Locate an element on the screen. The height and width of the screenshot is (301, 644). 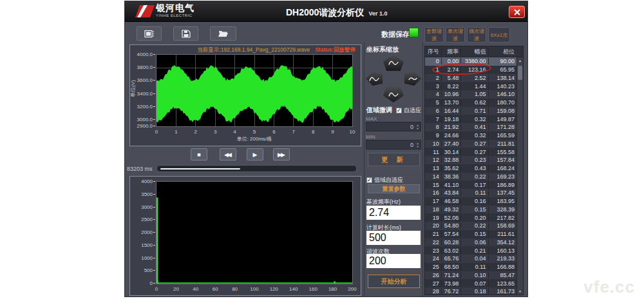
table-row: 2157.540.15211.61 is located at coordinates (471, 235).